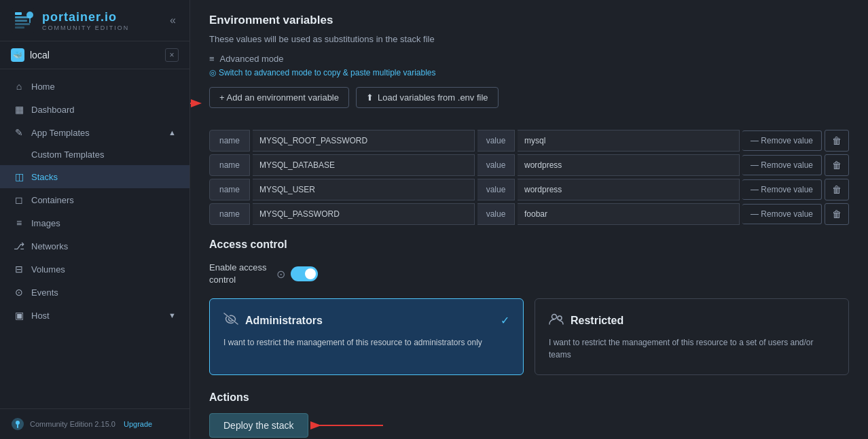  I want to click on sidebar-item-host: ▣ Host ▼, so click(95, 315).